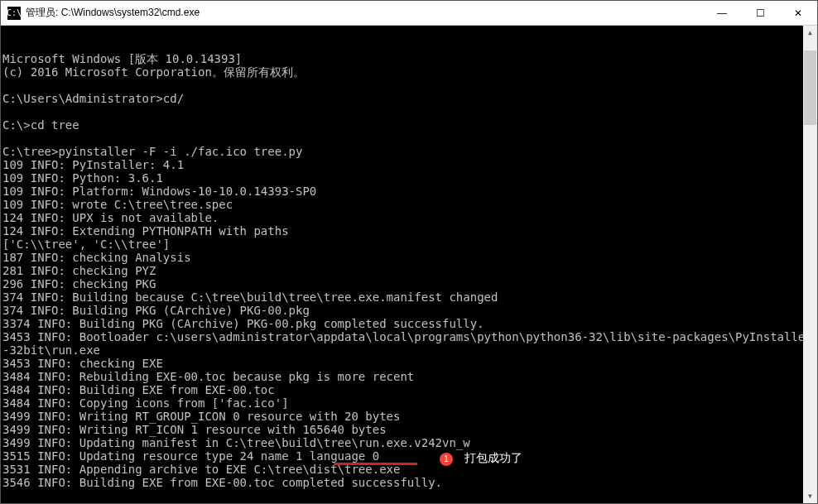  Describe the element at coordinates (376, 463) in the screenshot. I see `success-underline` at that location.